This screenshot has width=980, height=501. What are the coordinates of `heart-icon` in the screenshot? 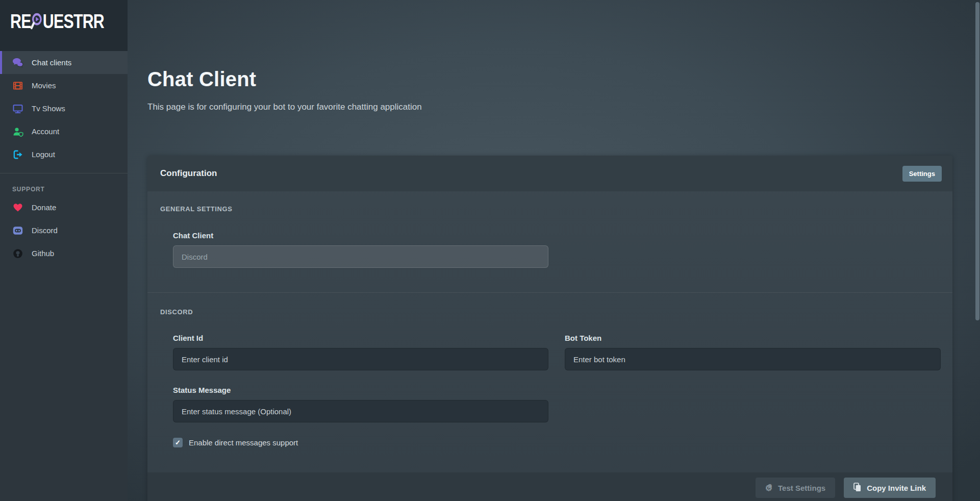 It's located at (18, 207).